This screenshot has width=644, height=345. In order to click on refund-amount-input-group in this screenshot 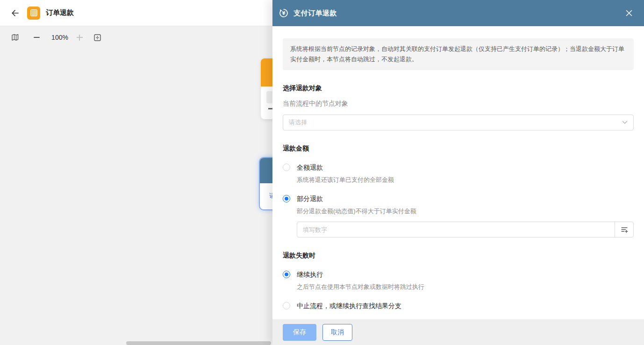, I will do `click(465, 230)`.